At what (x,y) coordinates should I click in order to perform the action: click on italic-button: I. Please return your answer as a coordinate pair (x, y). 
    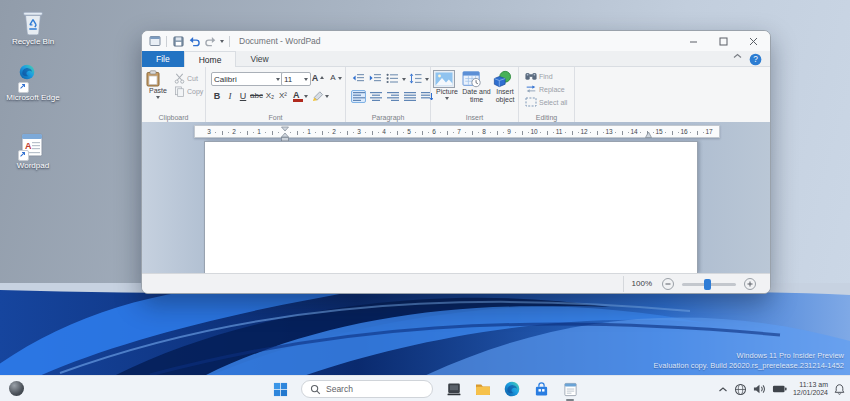
    Looking at the image, I should click on (230, 96).